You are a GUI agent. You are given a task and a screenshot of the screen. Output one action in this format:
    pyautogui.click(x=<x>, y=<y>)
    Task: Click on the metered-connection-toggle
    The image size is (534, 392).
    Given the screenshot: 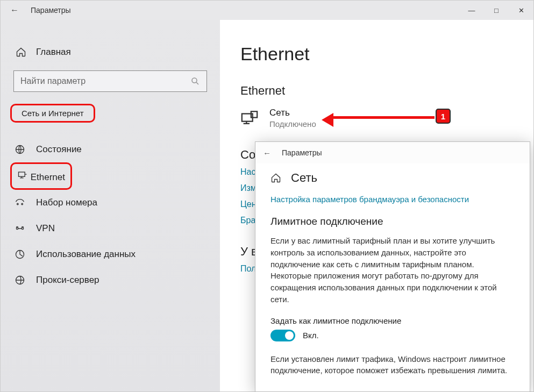 What is the action you would take?
    pyautogui.click(x=283, y=336)
    